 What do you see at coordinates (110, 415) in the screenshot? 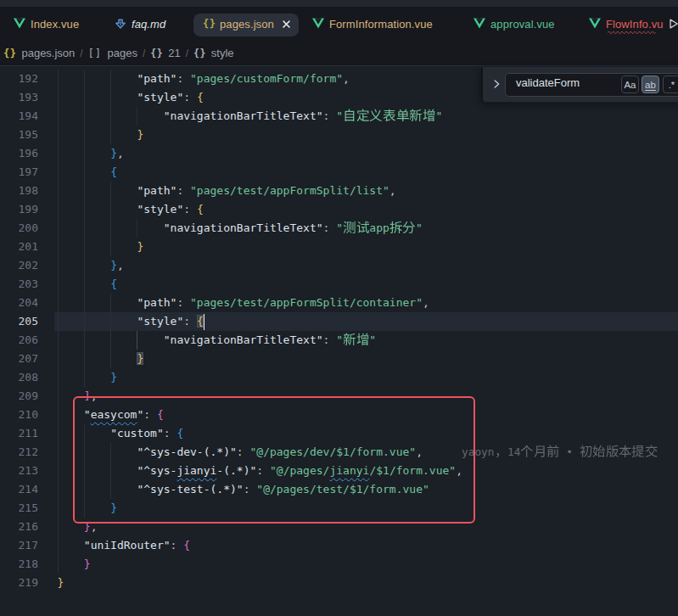
I see `code-text: "easycom": {` at bounding box center [110, 415].